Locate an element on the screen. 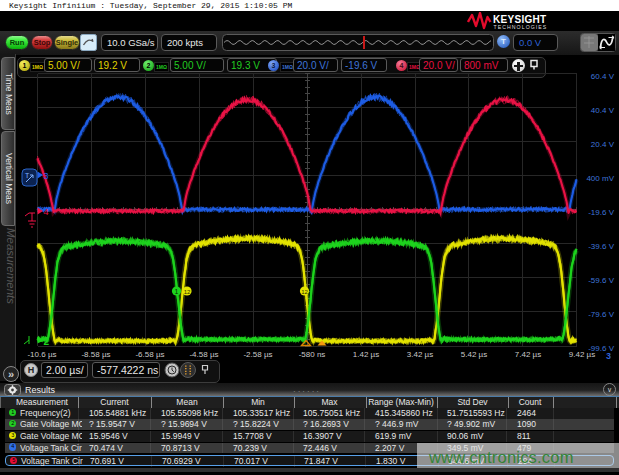 This screenshot has height=475, width=619. svg-text: 4 is located at coordinates (46, 212).